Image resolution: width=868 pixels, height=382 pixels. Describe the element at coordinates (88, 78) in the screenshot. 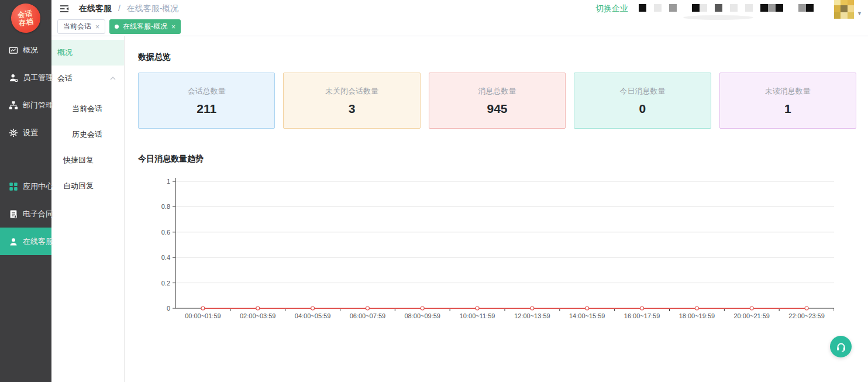

I see `submenu-group-session: 会话` at that location.